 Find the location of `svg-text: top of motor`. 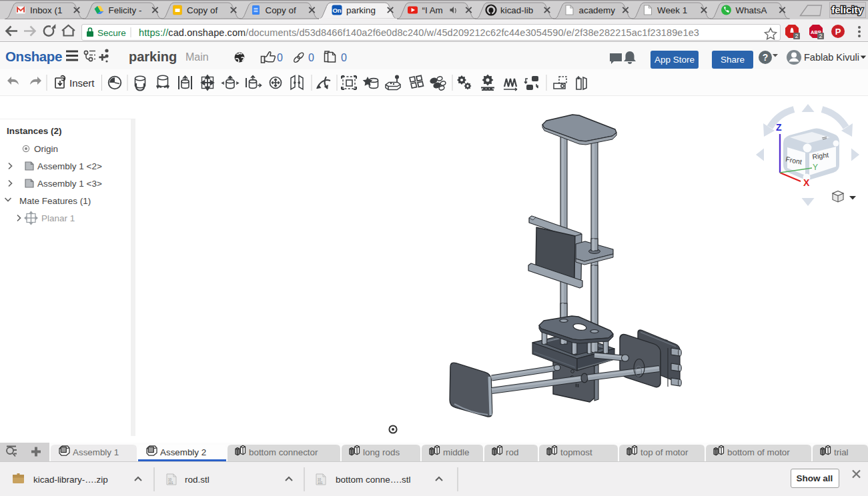

svg-text: top of motor is located at coordinates (665, 452).